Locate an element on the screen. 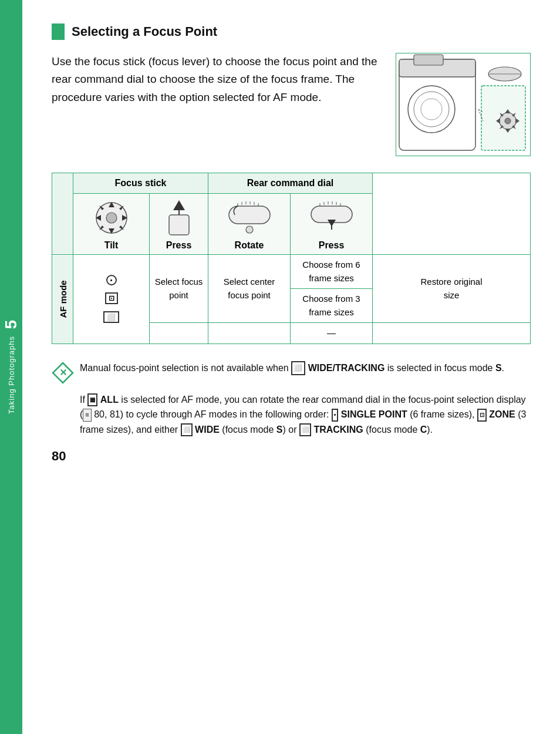 The height and width of the screenshot is (734, 560). note1-text: Manual focus-point selection is not avai… is located at coordinates (305, 368).